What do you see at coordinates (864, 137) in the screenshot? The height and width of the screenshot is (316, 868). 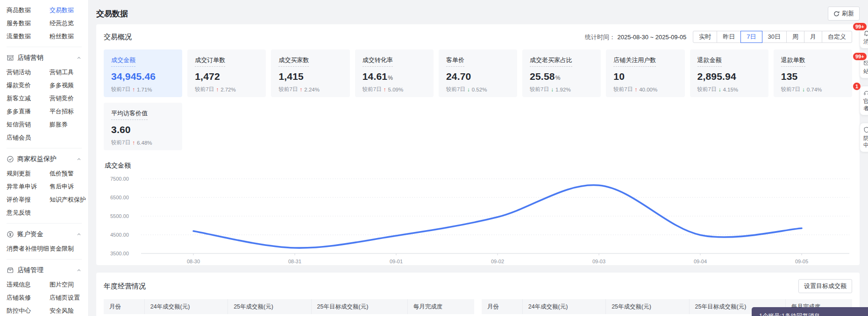 I see `floating-widget: 防中` at bounding box center [864, 137].